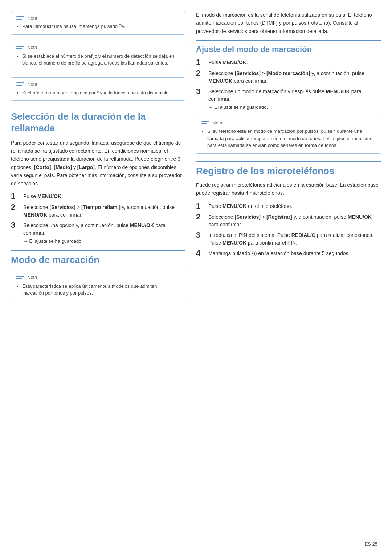 The width and height of the screenshot is (392, 554). I want to click on note-icon-ajuste, so click(205, 123).